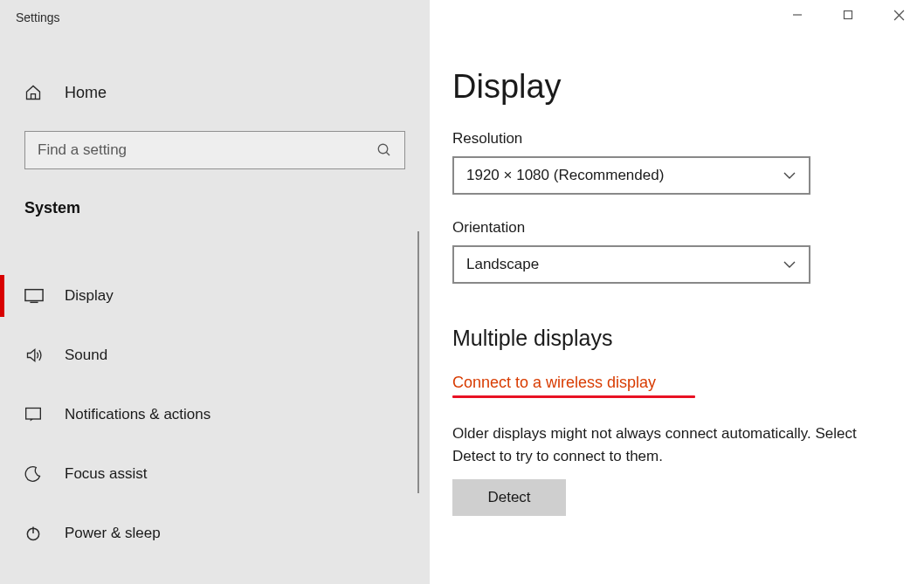 The width and height of the screenshot is (924, 584). What do you see at coordinates (106, 474) in the screenshot?
I see `sidebar-item-label: Focus assist` at bounding box center [106, 474].